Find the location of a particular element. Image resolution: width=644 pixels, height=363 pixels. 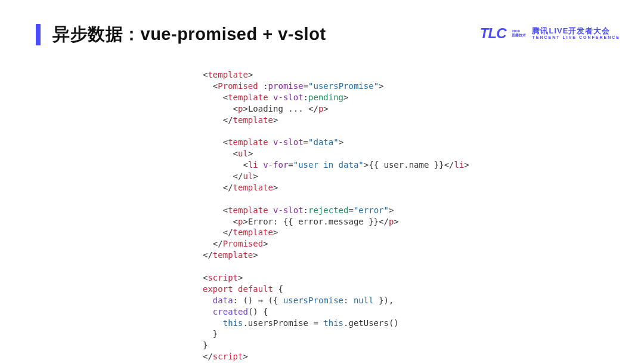

logo-tlc: TLC is located at coordinates (493, 33).